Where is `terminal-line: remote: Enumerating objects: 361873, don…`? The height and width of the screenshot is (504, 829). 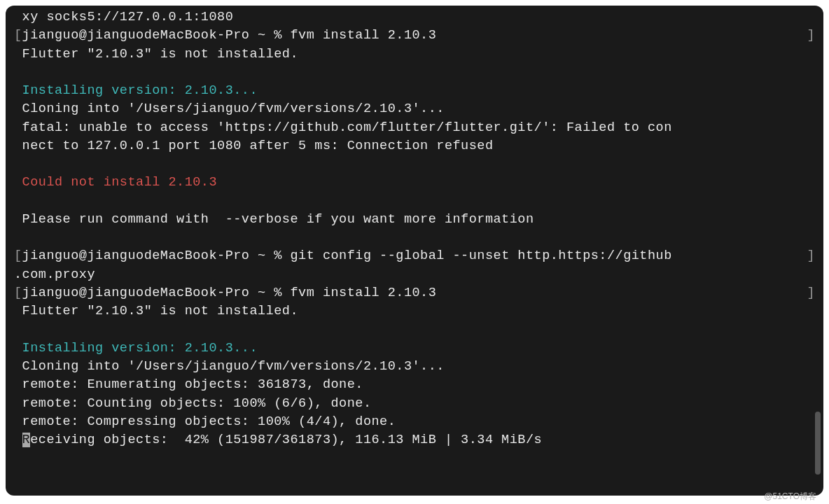
terminal-line: remote: Enumerating objects: 361873, don… is located at coordinates (415, 385).